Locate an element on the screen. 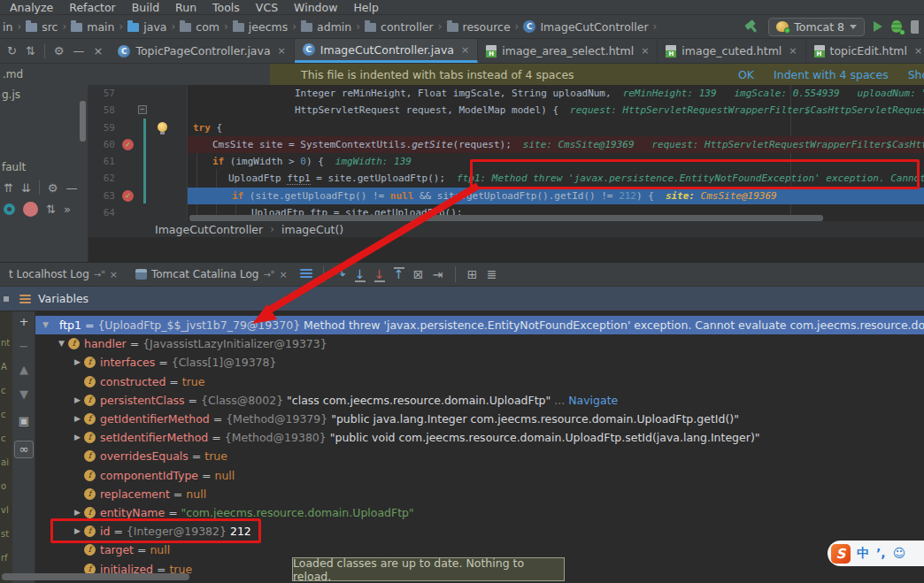  scrollbar is located at coordinates (83, 121).